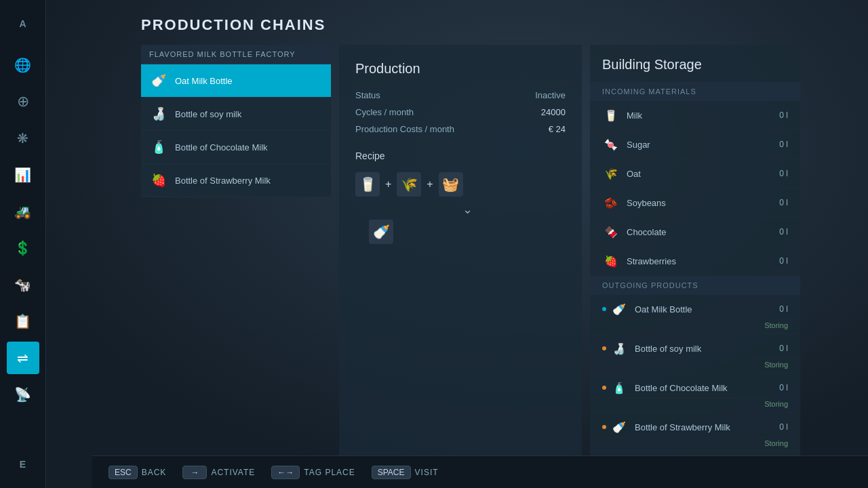 This screenshot has height=488, width=868. What do you see at coordinates (23, 248) in the screenshot?
I see `sidebar-item-dollar: 💲` at bounding box center [23, 248].